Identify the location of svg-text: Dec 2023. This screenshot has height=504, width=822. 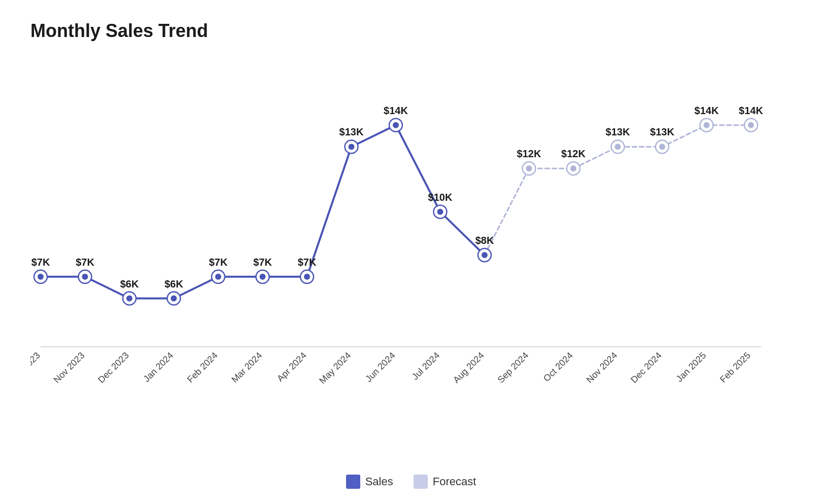
(114, 368).